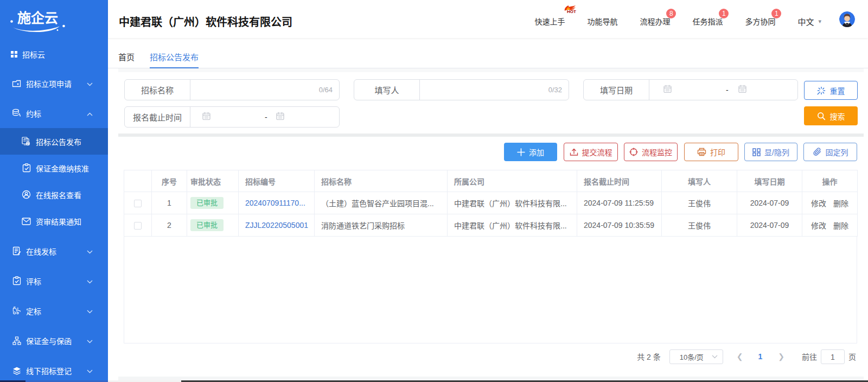 The height and width of the screenshot is (382, 868). I want to click on svg-text: HOT, so click(572, 11).